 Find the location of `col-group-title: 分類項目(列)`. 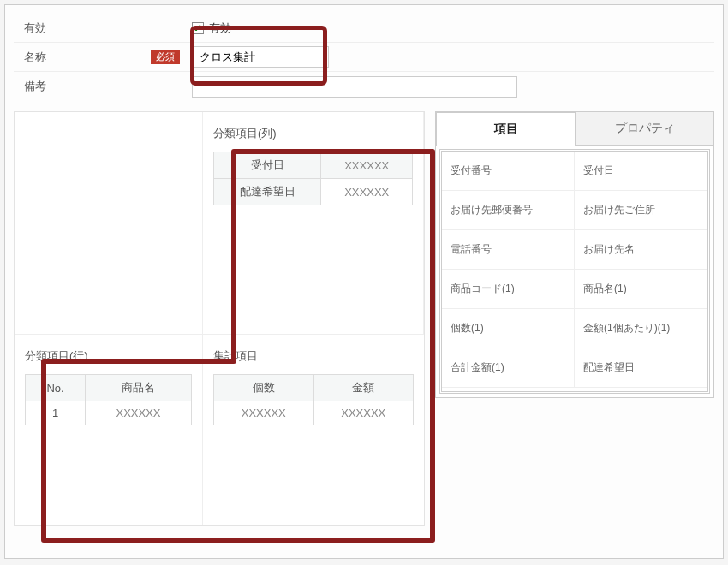

col-group-title: 分類項目(列) is located at coordinates (313, 134).